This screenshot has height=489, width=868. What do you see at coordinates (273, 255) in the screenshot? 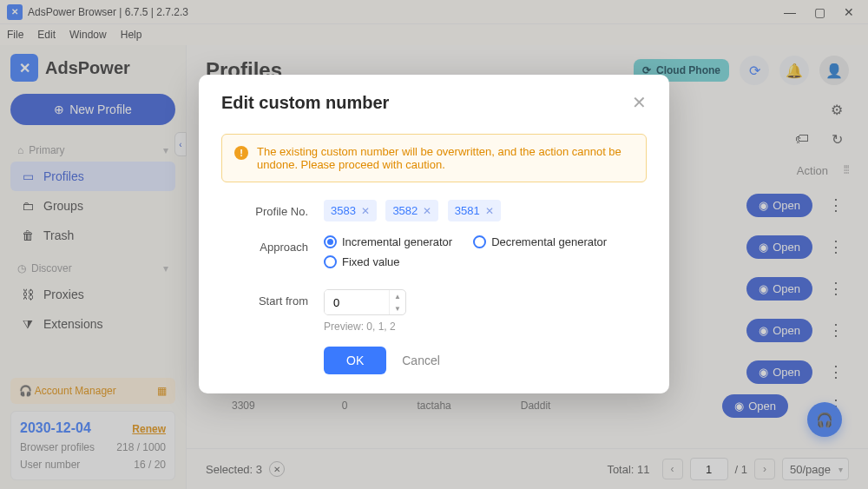
I see `approach-label: Approach` at bounding box center [273, 255].